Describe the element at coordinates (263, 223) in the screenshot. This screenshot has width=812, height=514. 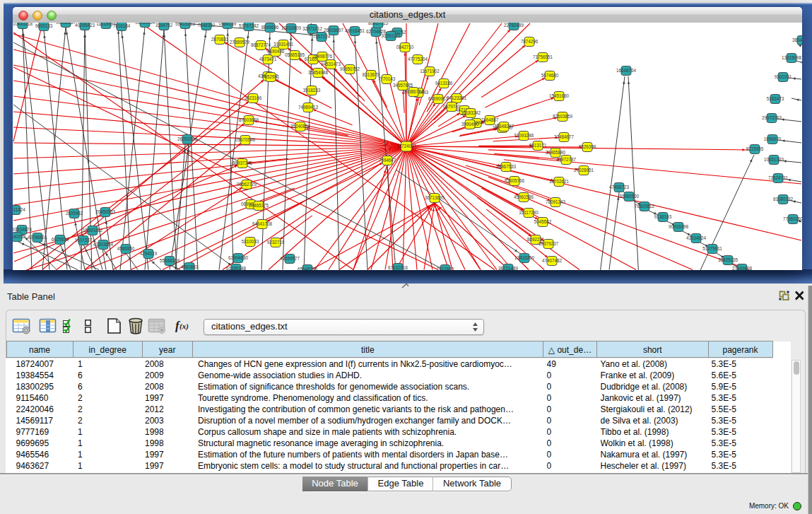
I see `svg-text: 64641708` at that location.